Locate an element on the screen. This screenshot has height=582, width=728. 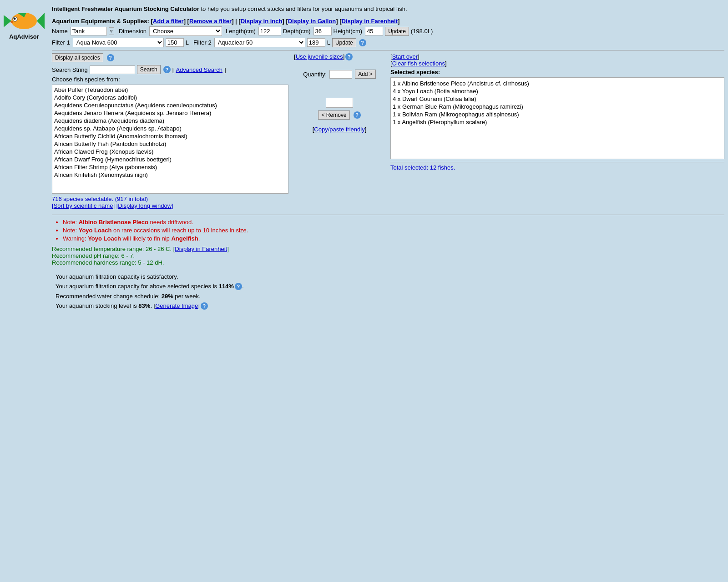
left-panel: Display all species ? Search String Sear… is located at coordinates (170, 131).